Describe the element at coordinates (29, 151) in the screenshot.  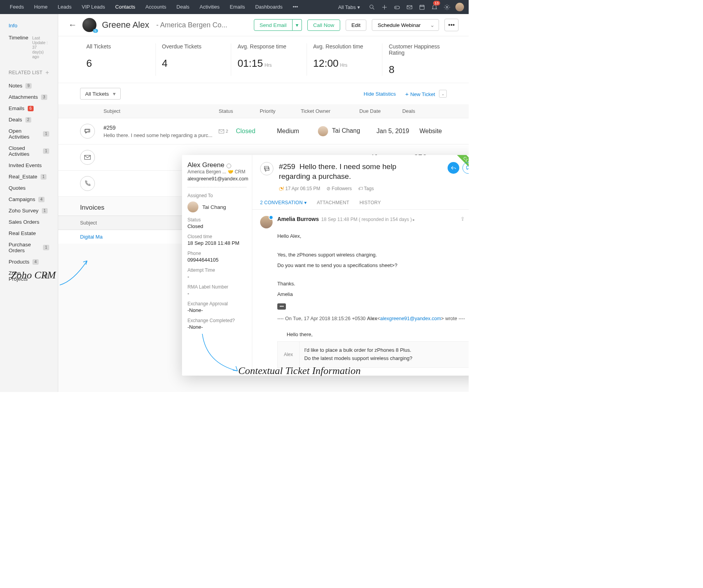
I see `sidebar-item: Closed Activities1` at that location.